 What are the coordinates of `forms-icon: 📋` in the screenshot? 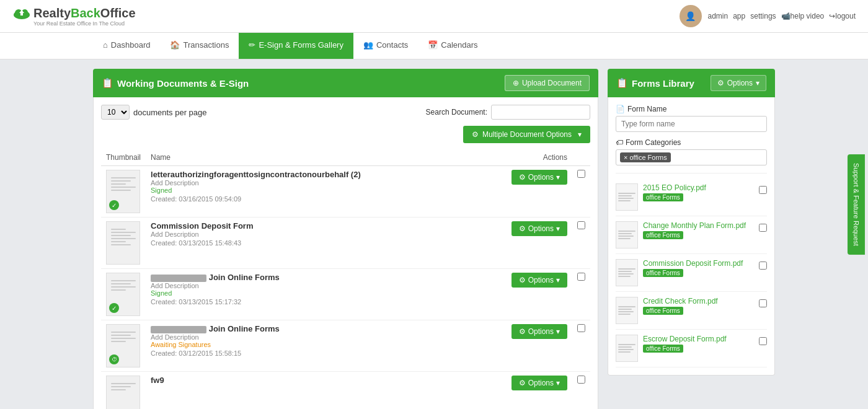 It's located at (622, 83).